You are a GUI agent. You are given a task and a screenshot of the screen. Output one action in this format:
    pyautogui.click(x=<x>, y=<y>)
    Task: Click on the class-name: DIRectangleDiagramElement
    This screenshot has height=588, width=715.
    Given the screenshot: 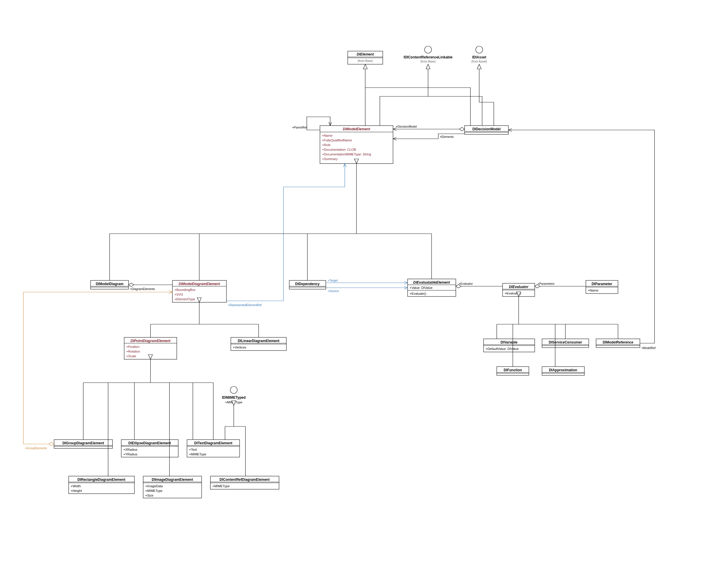 What is the action you would take?
    pyautogui.click(x=102, y=480)
    